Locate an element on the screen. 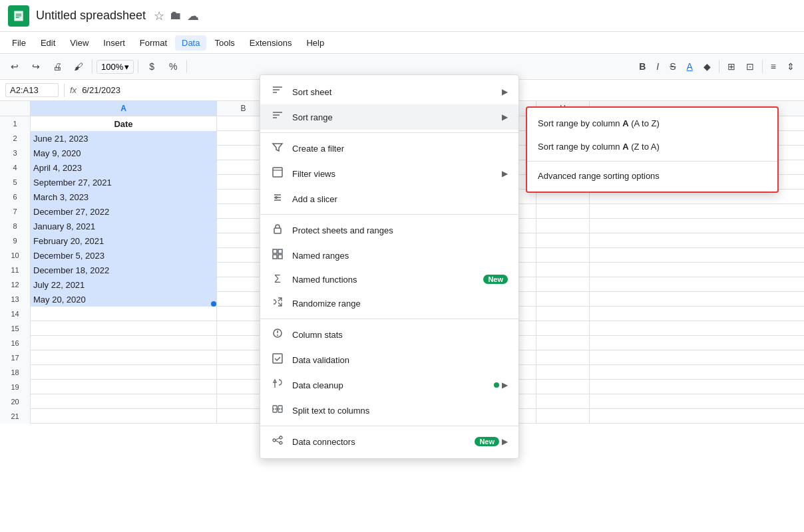 The width and height of the screenshot is (804, 532). row-num: 2 is located at coordinates (15, 138).